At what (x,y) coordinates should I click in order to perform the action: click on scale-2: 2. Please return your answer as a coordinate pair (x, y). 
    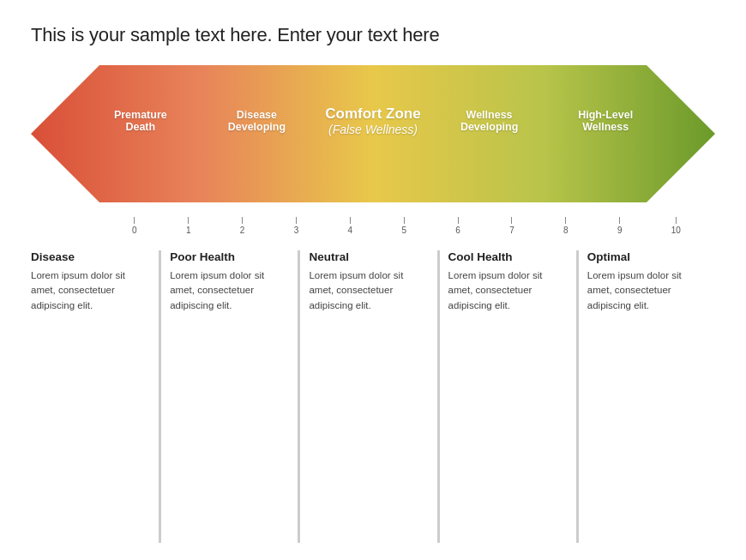
    Looking at the image, I should click on (243, 226).